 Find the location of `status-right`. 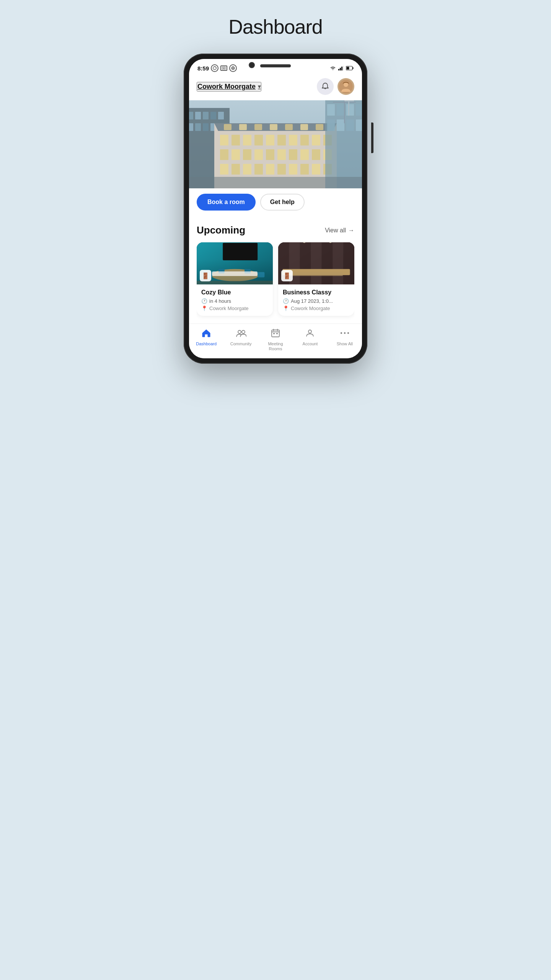

status-right is located at coordinates (342, 68).